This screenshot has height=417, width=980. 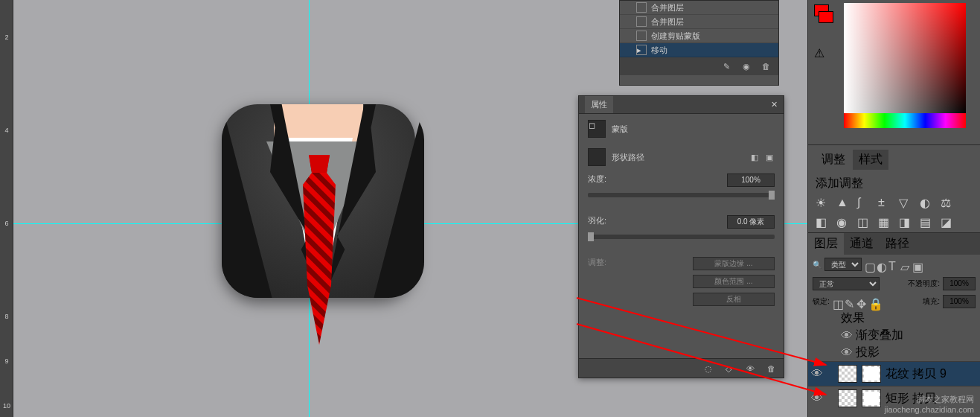 I want to click on curves-icon: ∫, so click(x=864, y=202).